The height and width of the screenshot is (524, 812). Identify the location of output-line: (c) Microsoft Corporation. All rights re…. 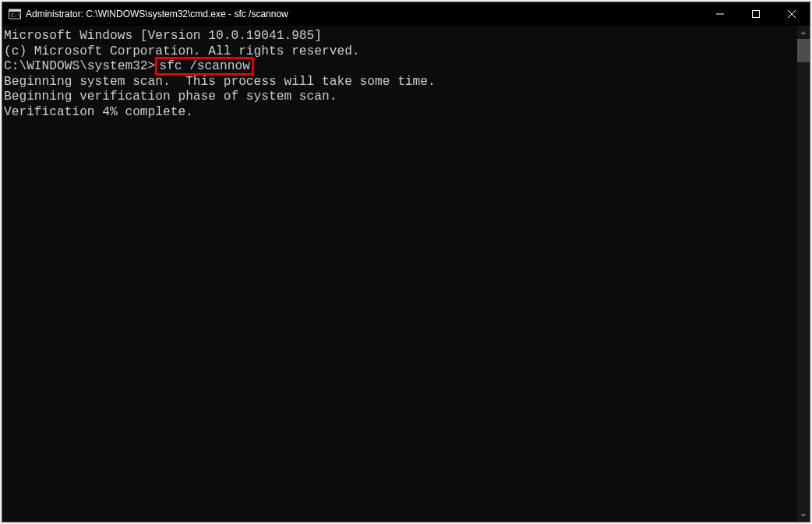
(401, 52).